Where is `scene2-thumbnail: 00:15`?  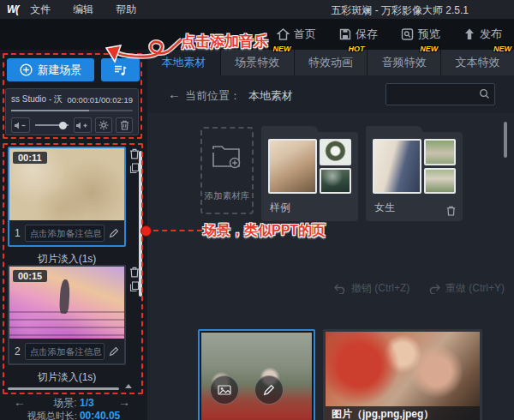 scene2-thumbnail: 00:15 is located at coordinates (67, 303).